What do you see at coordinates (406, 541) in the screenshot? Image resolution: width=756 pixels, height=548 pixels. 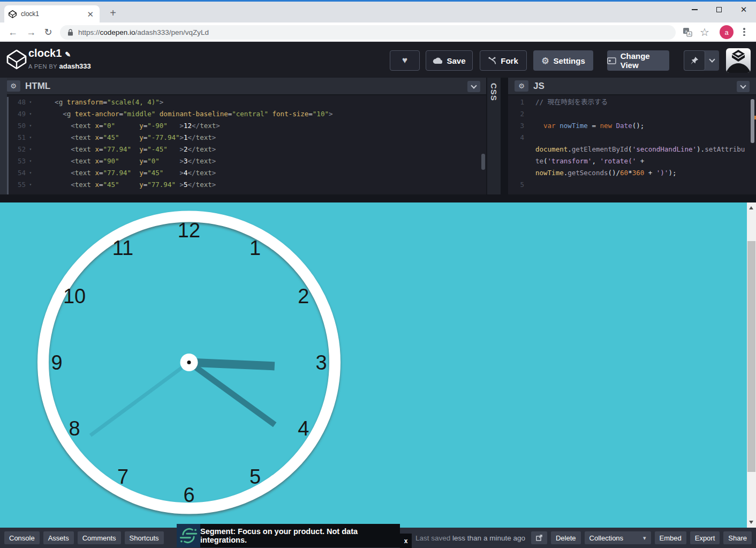 I see `ad-close-button: x` at bounding box center [406, 541].